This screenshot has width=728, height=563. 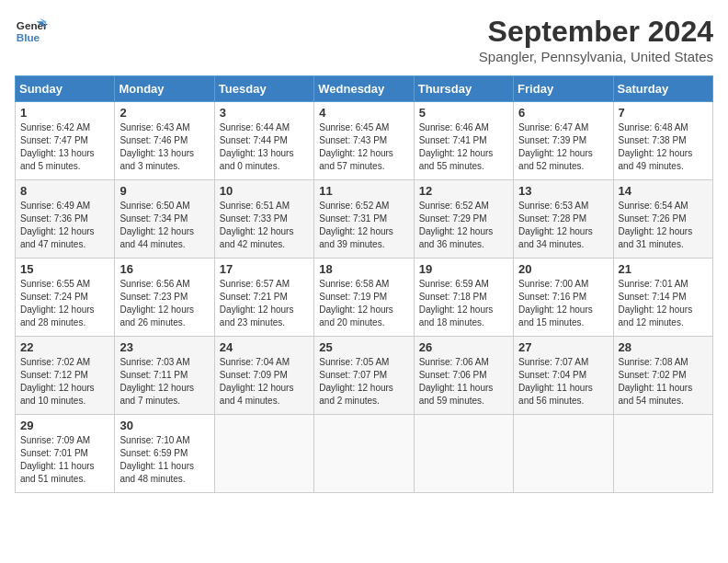 I want to click on day-number: 29, so click(x=64, y=425).